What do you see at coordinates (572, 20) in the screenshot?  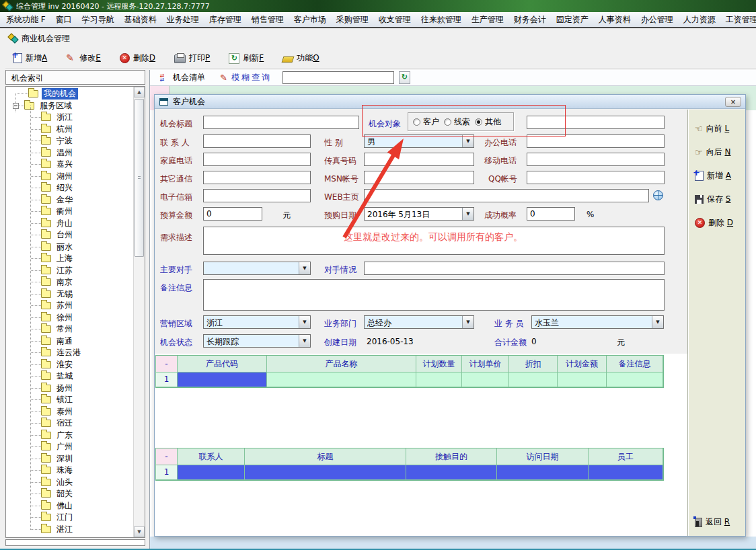 I see `menu-item: 固定资产` at bounding box center [572, 20].